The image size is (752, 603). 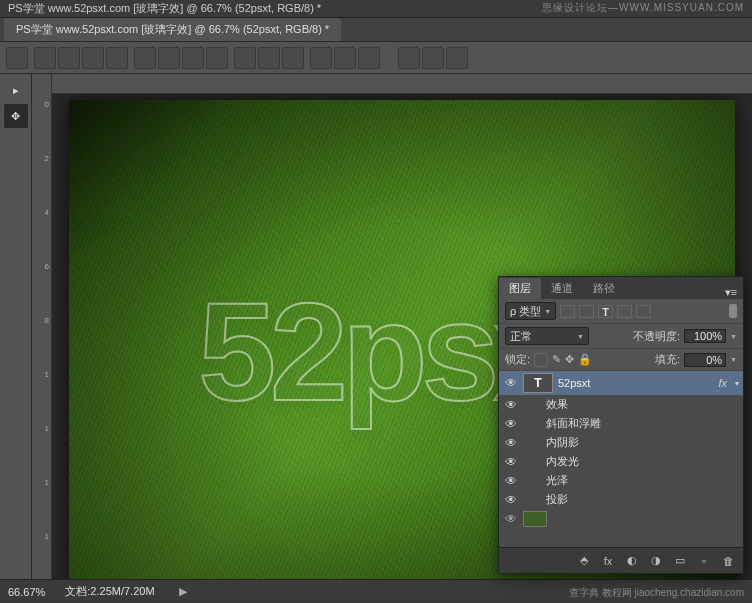 I want to click on effects-header: 效果, so click(x=557, y=404).